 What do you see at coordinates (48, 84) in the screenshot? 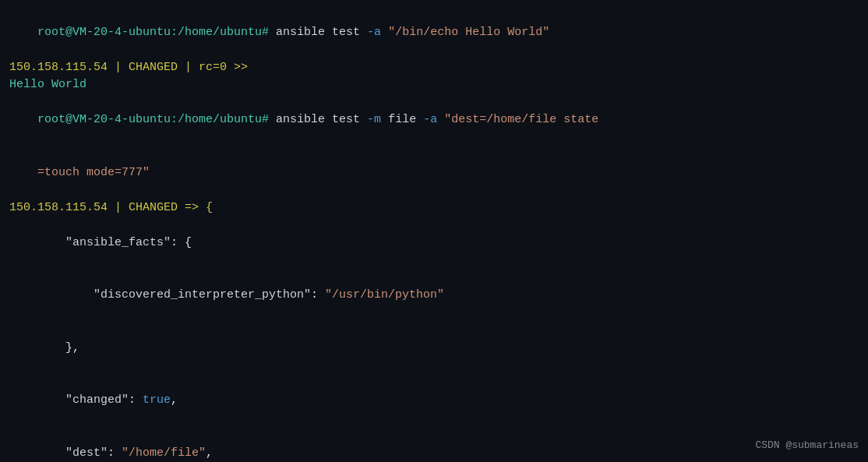
I see `hello-world-text: Hello World` at bounding box center [48, 84].